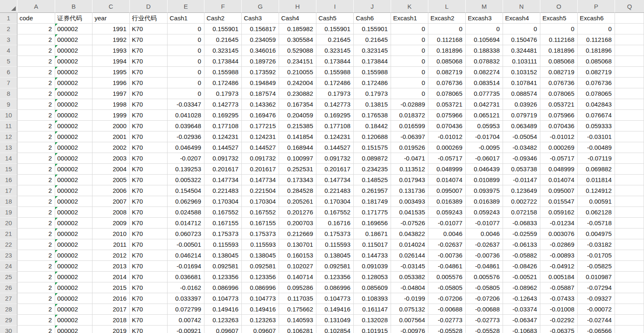  I want to click on cell-I2: 0.155901, so click(335, 29).